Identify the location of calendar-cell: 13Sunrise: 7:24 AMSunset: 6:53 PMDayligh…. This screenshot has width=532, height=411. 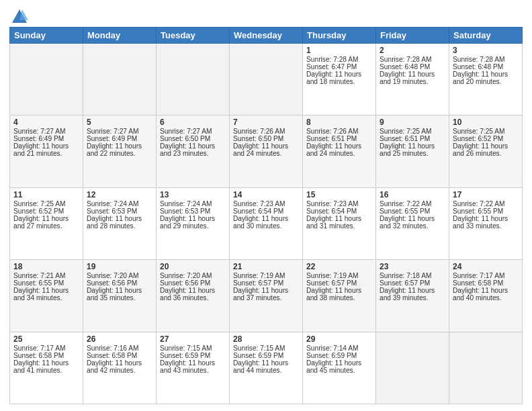
(193, 223).